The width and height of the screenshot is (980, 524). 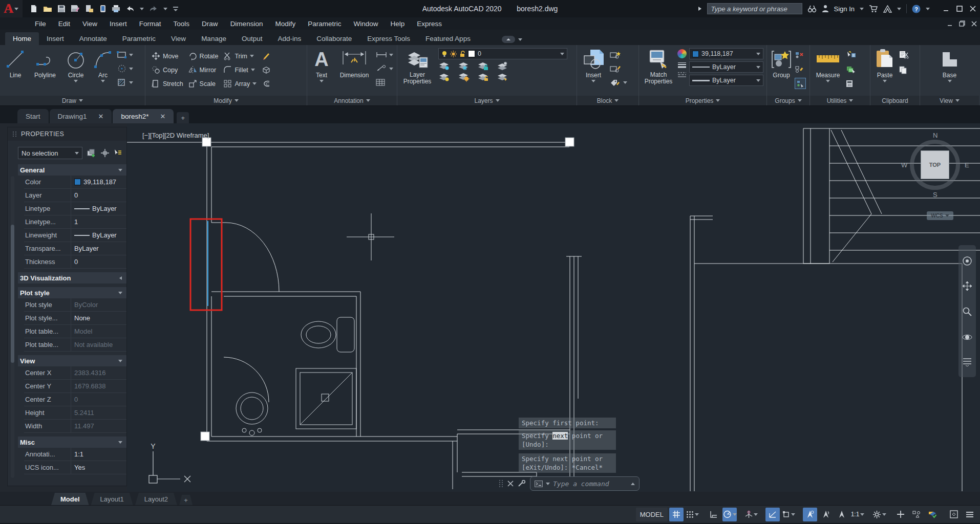 What do you see at coordinates (131, 55) in the screenshot?
I see `rectangle-dropdown-icon` at bounding box center [131, 55].